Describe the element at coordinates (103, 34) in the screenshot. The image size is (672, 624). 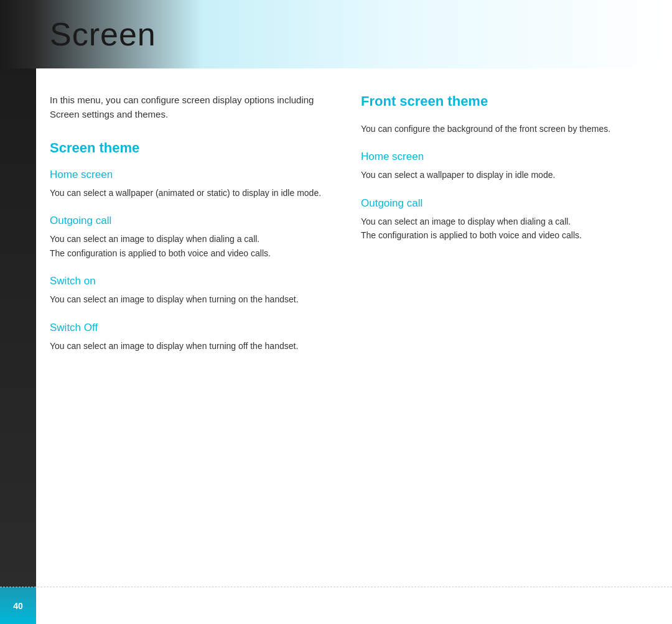
I see `page-title: Screen` at that location.